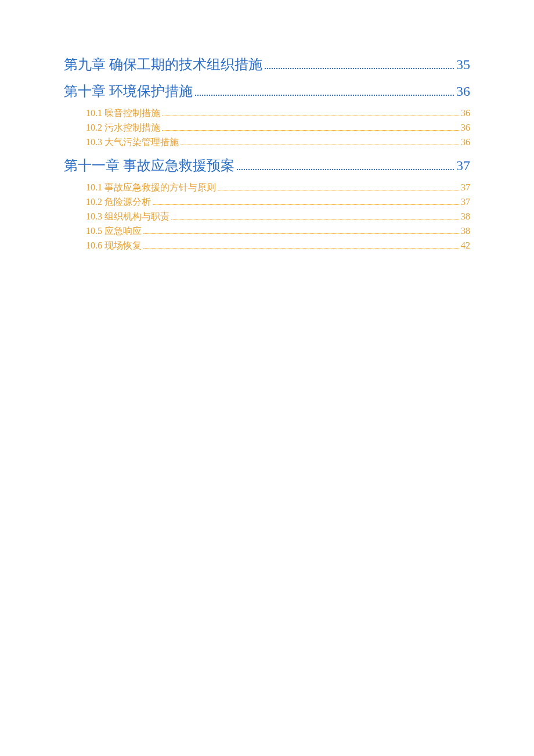 The width and height of the screenshot is (534, 756). I want to click on toc-page-number: 42, so click(466, 246).